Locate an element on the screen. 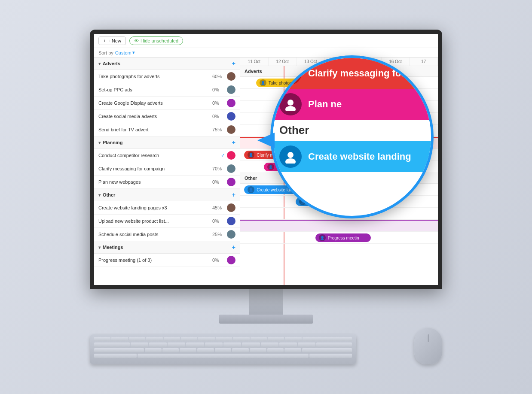 Image resolution: width=532 pixels, height=394 pixels. zoom-label-plan: Plan ne is located at coordinates (325, 104).